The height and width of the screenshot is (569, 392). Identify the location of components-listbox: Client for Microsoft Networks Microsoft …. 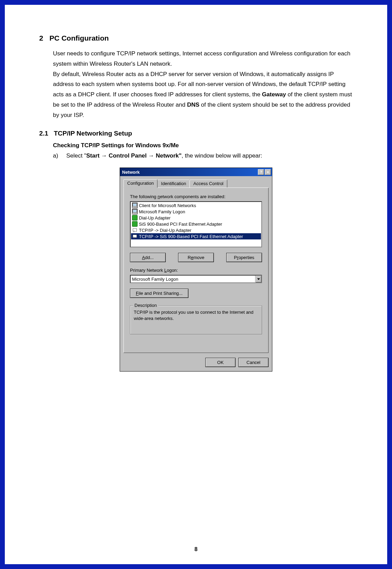
(196, 224).